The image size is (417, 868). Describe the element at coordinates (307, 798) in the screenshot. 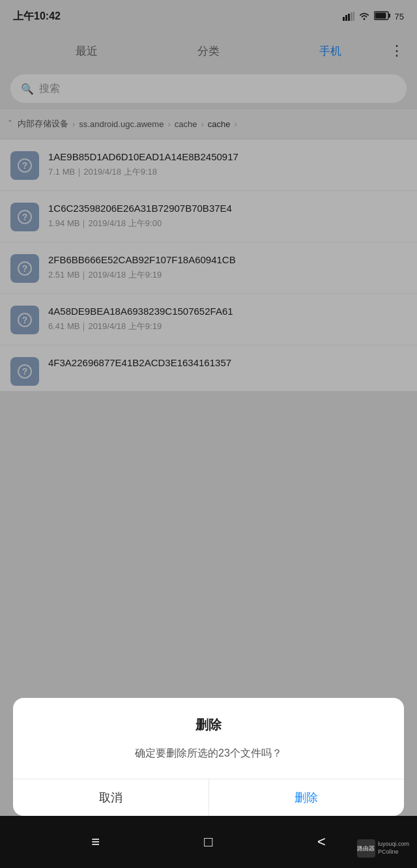

I see `confirm-delete-button: 删除` at that location.